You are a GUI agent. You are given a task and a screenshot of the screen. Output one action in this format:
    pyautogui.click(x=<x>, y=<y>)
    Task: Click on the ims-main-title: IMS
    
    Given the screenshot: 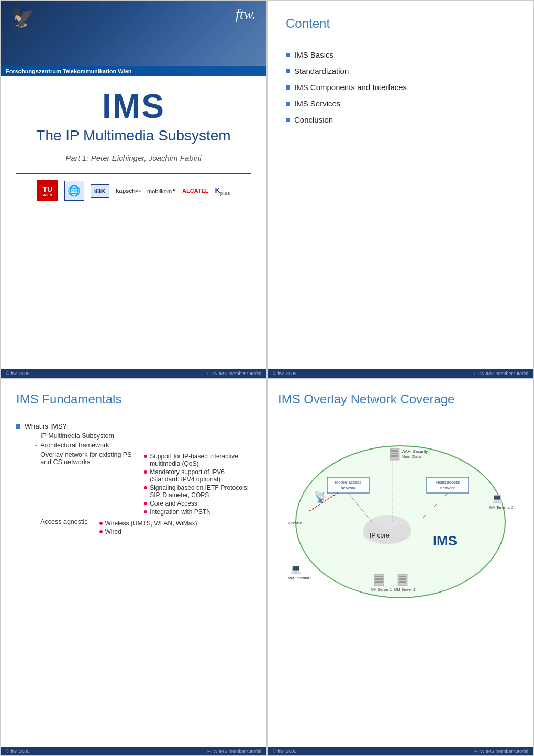 What is the action you would take?
    pyautogui.click(x=134, y=106)
    